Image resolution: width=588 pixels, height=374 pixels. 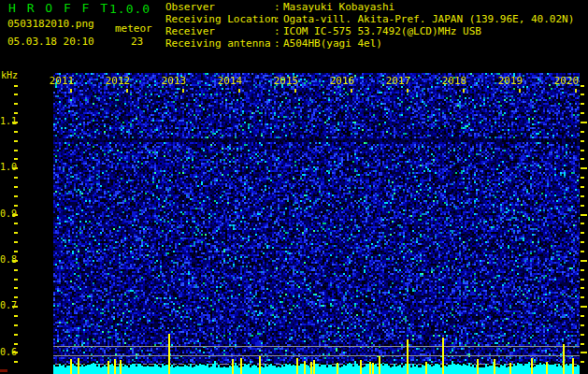 I want to click on time-label-2011: 2011, so click(x=62, y=81).